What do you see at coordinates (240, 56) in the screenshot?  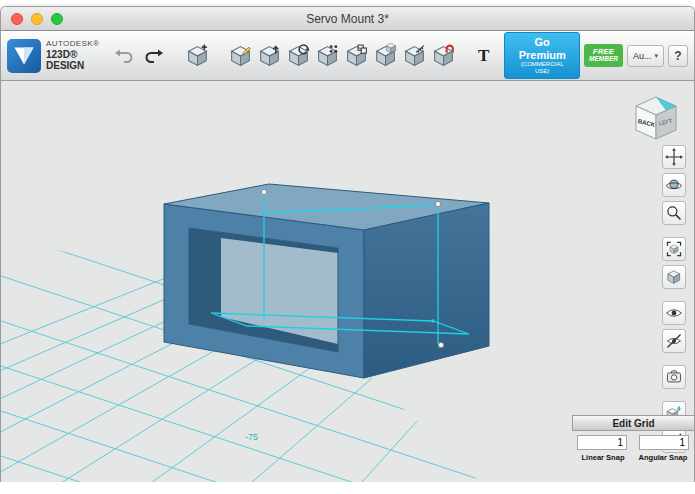 I see `tool-sketch` at bounding box center [240, 56].